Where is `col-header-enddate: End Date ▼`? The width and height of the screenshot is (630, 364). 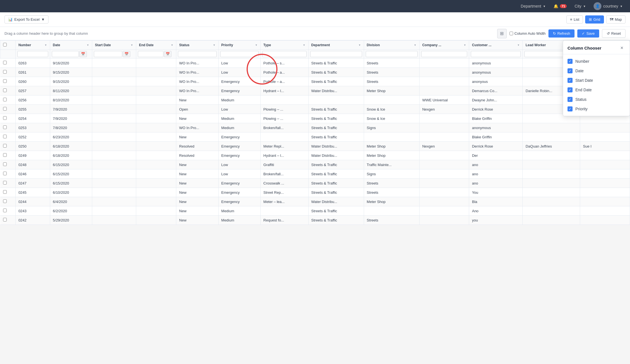 col-header-enddate: End Date ▼ is located at coordinates (156, 45).